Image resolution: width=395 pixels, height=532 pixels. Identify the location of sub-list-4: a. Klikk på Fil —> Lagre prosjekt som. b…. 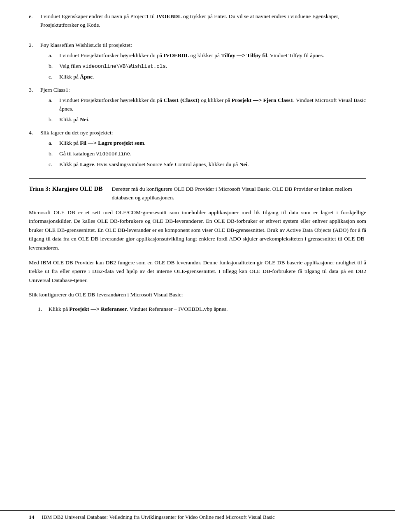
(207, 154).